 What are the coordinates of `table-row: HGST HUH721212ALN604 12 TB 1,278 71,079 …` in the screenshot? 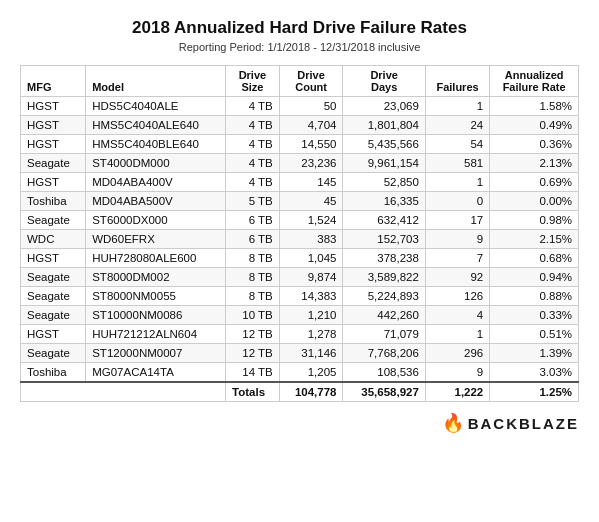 It's located at (300, 334).